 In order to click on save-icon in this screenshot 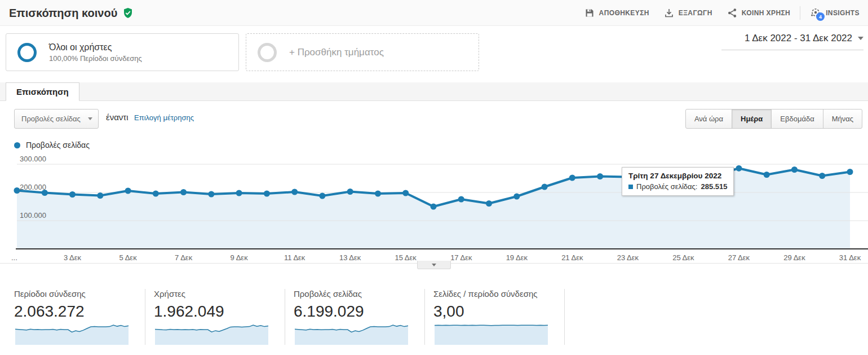, I will do `click(590, 13)`.